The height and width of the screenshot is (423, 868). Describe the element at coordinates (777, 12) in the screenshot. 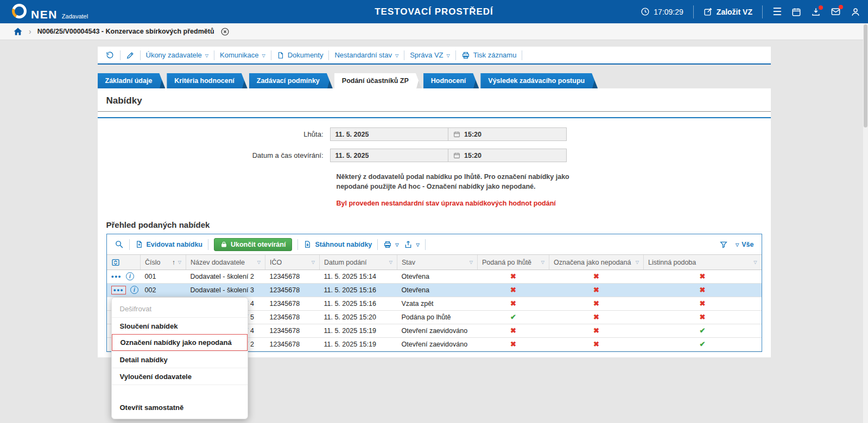

I see `menu-button: ☰` at that location.